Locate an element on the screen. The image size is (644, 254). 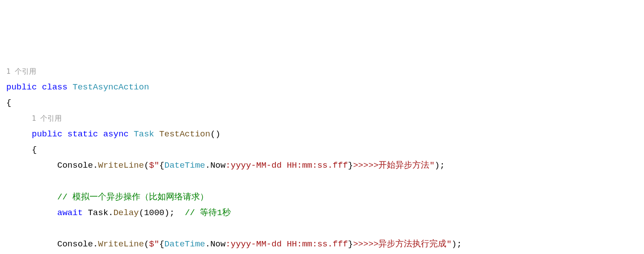
codelens-method: 1 个引用 is located at coordinates (47, 118).